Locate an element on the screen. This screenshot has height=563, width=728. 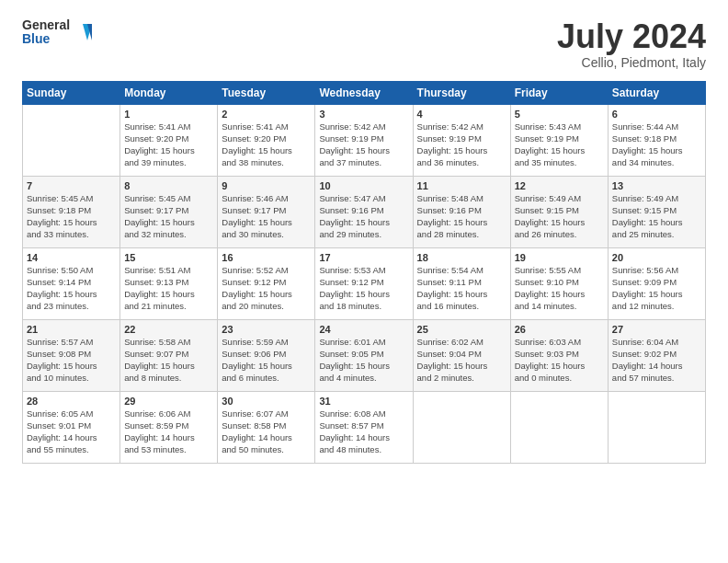
day-info: Sunrise: 5:57 AM Sunset: 9:08 PM Dayligh… is located at coordinates (72, 361).